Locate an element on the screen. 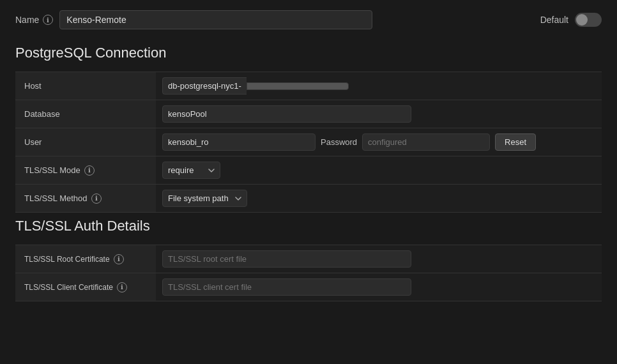 This screenshot has width=617, height=364. root-cert-row: TLS/SSL Root Certificate ℹ is located at coordinates (308, 259).